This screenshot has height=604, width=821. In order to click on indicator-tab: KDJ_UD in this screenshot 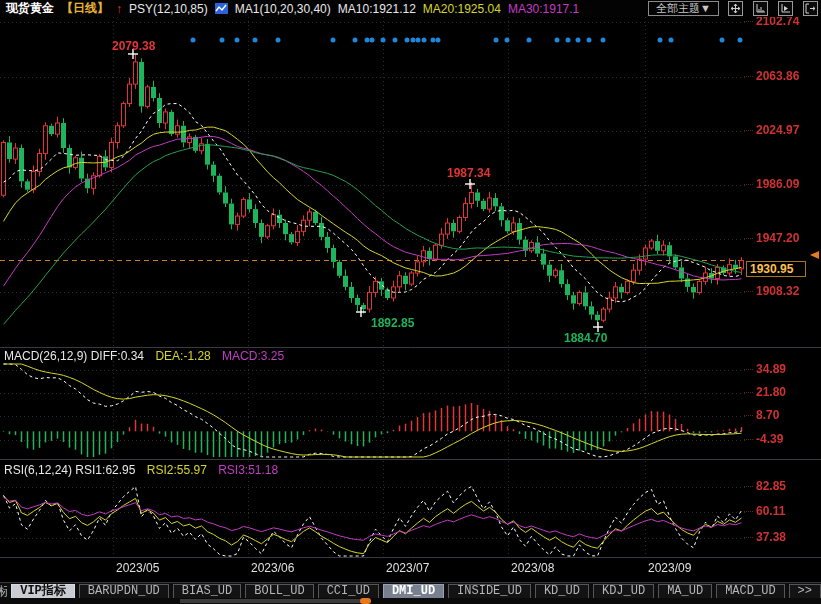, I will do `click(624, 592)`.